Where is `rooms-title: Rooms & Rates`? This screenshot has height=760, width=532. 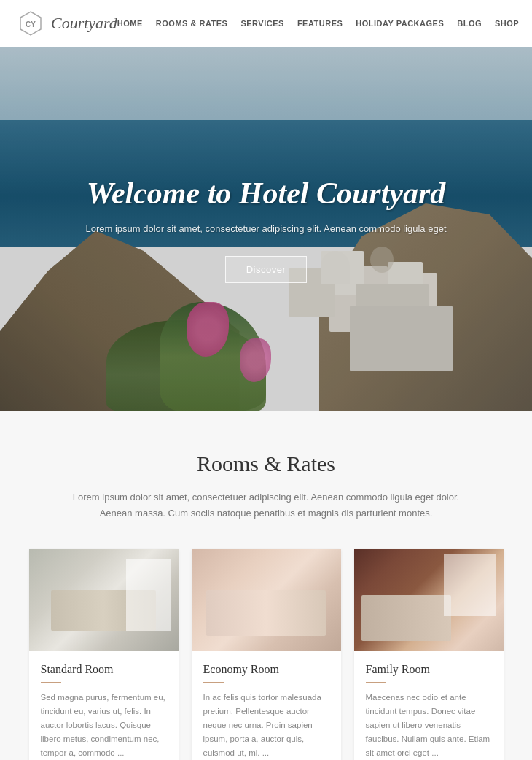 rooms-title: Rooms & Rates is located at coordinates (266, 464).